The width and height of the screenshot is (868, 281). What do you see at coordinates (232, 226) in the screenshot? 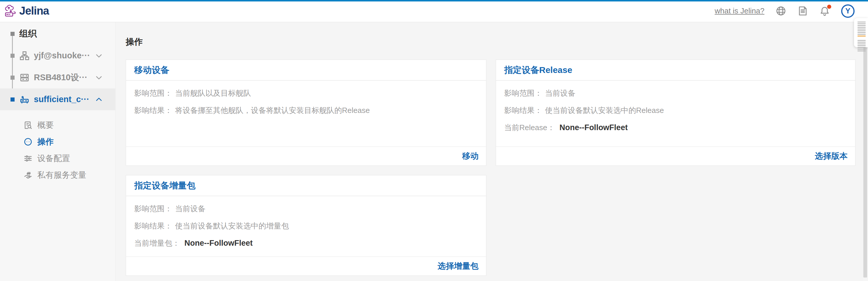
I see `info-value: 使当前设备默认安装选中的增量包` at bounding box center [232, 226].